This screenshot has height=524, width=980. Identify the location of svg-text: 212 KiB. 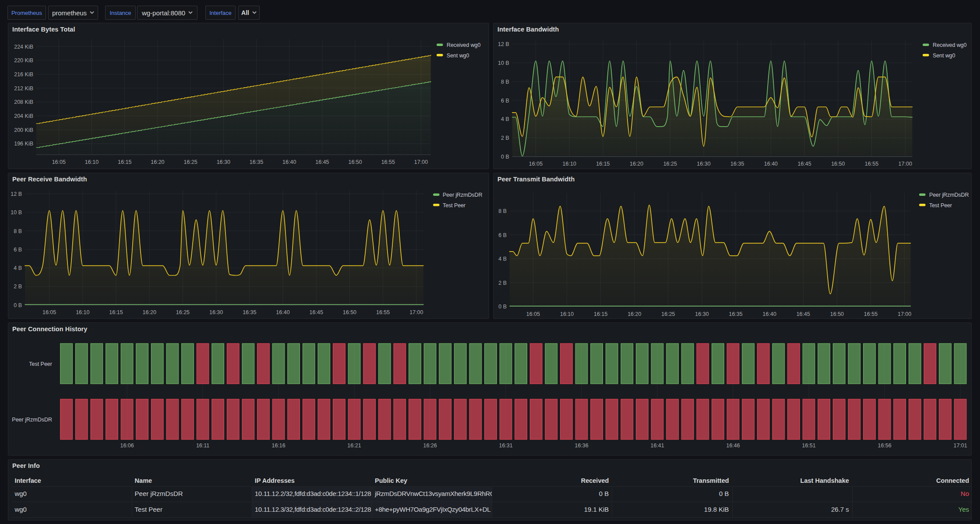
(24, 89).